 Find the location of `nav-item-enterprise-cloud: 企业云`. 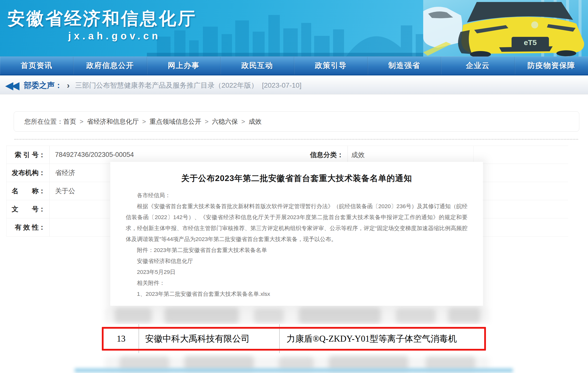

nav-item-enterprise-cloud: 企业云 is located at coordinates (478, 66).